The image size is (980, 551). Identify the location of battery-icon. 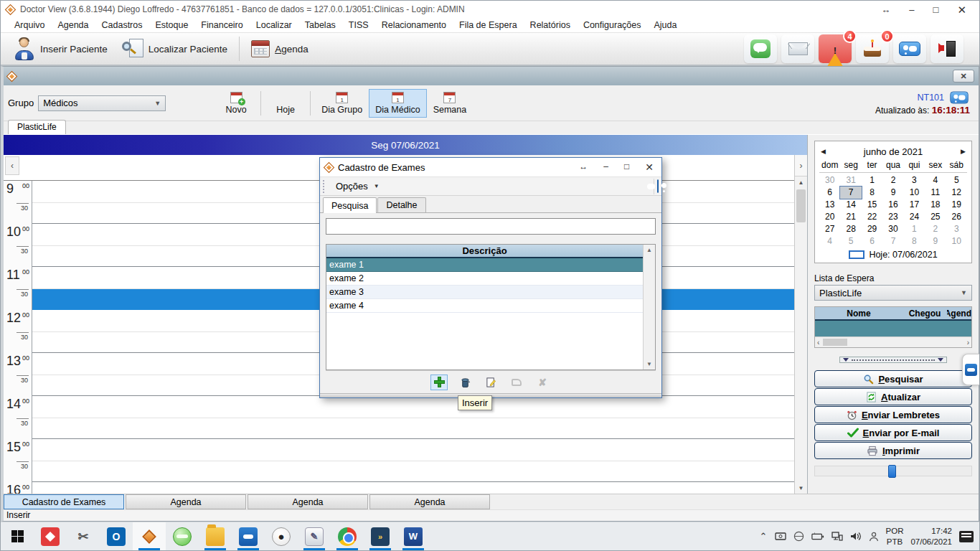
(818, 537).